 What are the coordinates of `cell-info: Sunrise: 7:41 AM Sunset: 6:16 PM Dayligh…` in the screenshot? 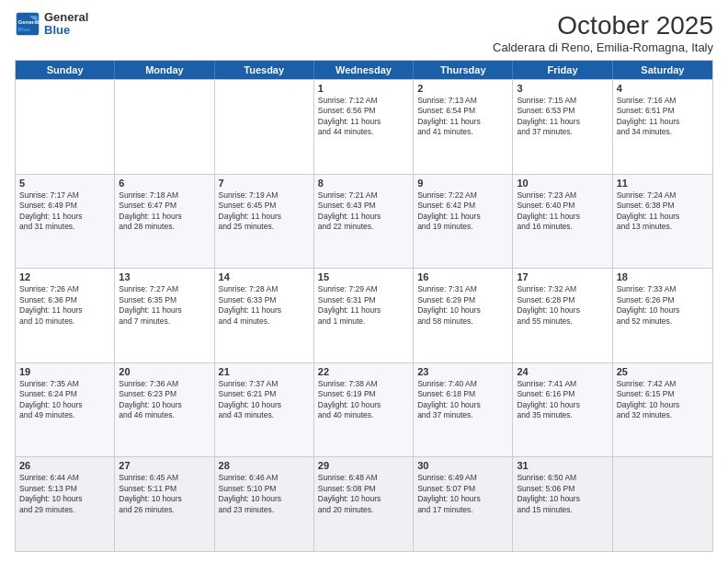 It's located at (563, 400).